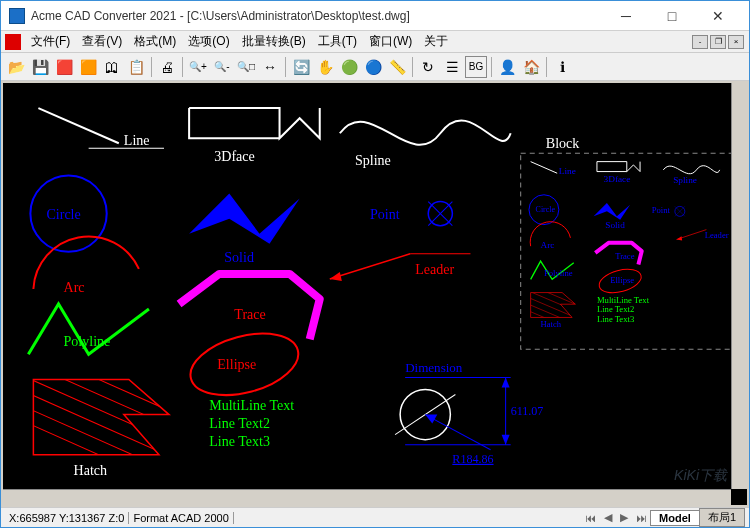 Image resolution: width=750 pixels, height=528 pixels. Describe the element at coordinates (240, 441) in the screenshot. I see `label-mtext3: Line Text3` at that location.